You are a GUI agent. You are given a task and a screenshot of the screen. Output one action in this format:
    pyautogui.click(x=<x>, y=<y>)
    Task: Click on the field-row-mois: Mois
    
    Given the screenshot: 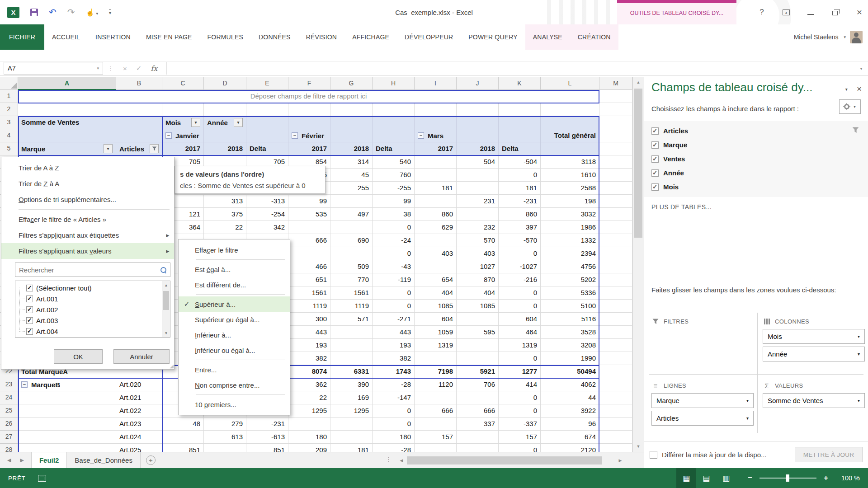 What is the action you would take?
    pyautogui.click(x=760, y=187)
    